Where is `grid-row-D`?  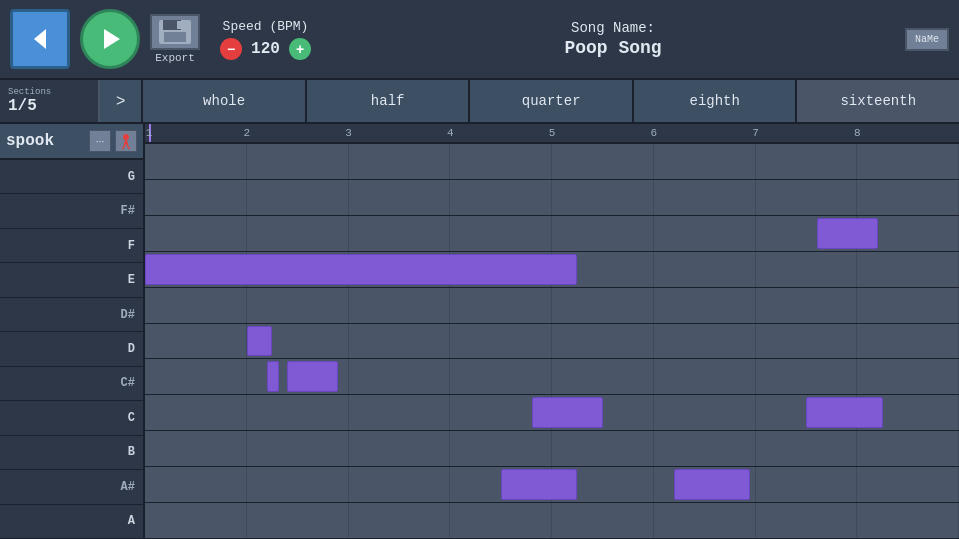 grid-row-D is located at coordinates (552, 342).